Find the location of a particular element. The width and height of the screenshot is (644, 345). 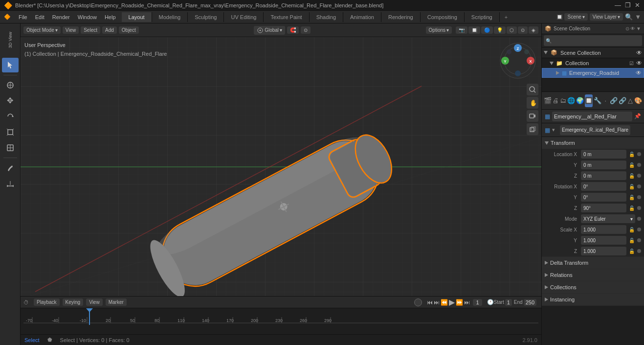

physics-props-tab: 🔗 is located at coordinates (614, 101).